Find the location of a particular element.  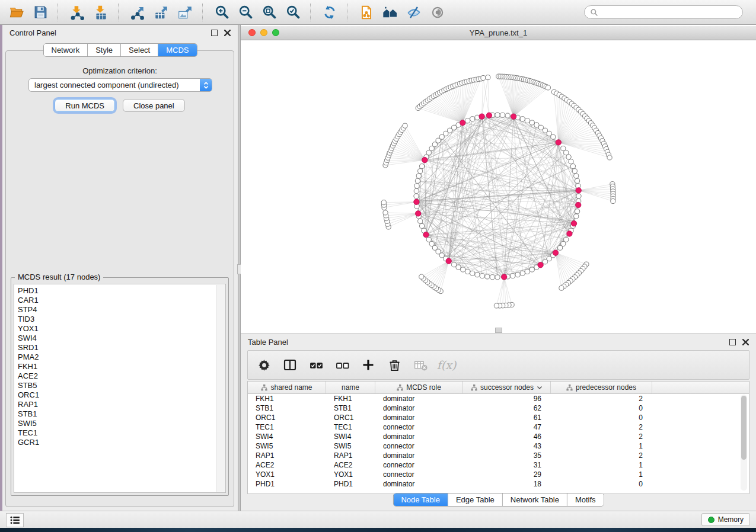

add-column-icon is located at coordinates (368, 365).